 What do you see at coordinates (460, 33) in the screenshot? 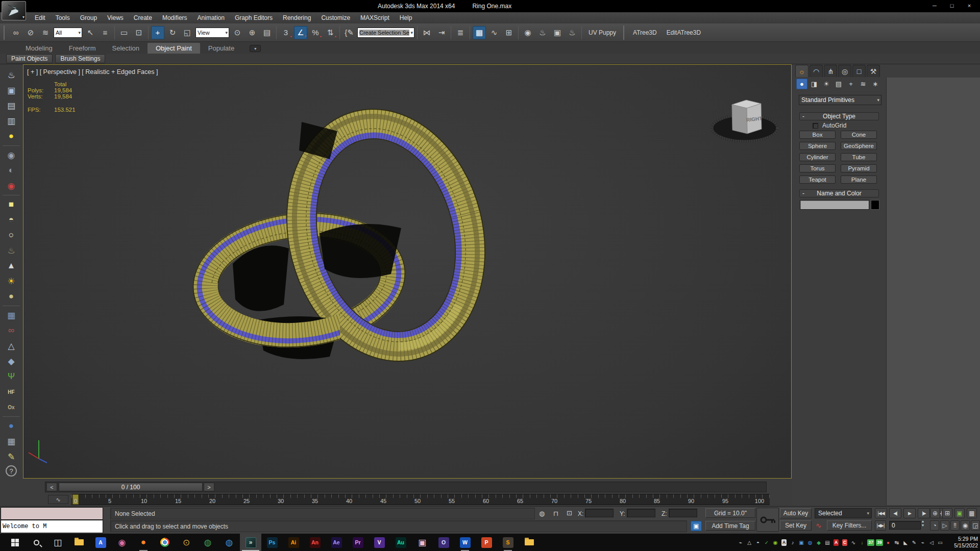
I see `layer-manager-icon: ≣` at bounding box center [460, 33].